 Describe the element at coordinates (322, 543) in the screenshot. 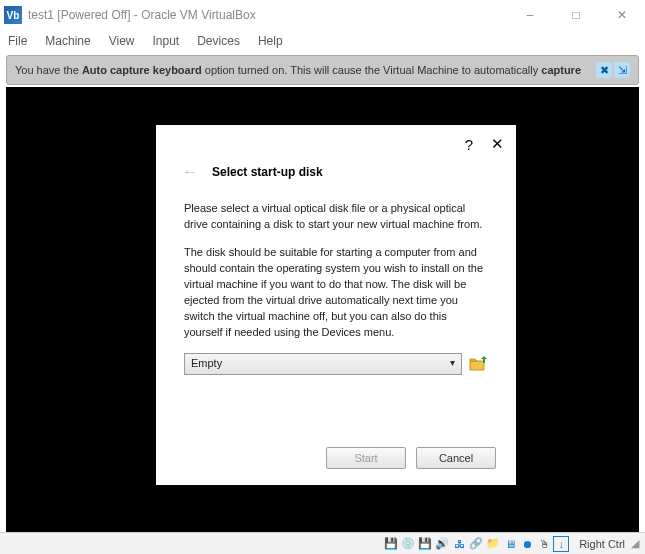

I see `status-bar: 💾 💿 💾 🔊 🖧 🔗 📁 🖥 ⏺ 🖱 ↓ Right Ctrl ◢` at that location.